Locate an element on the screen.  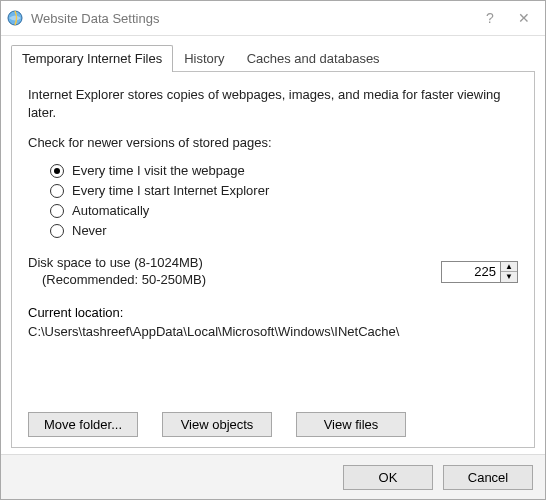
radio-label: Every time I visit the webpage is located at coordinates (158, 170).